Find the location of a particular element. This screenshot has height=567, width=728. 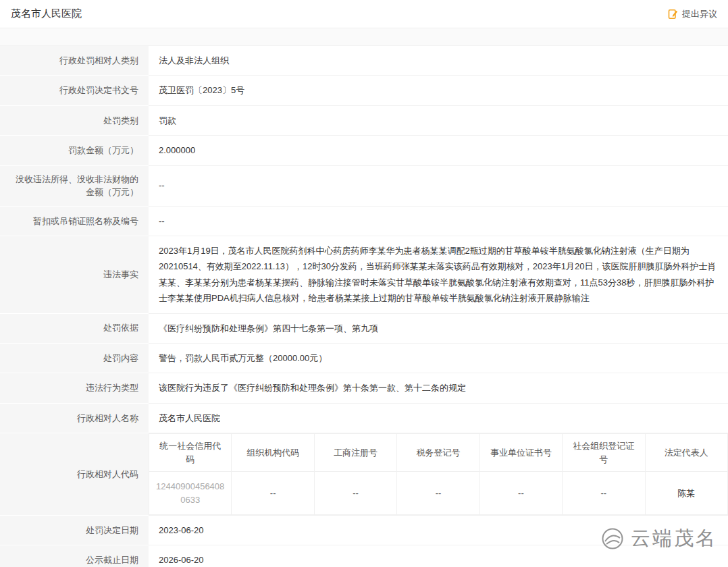

row-label: 行政相对人代码 is located at coordinates (74, 475).